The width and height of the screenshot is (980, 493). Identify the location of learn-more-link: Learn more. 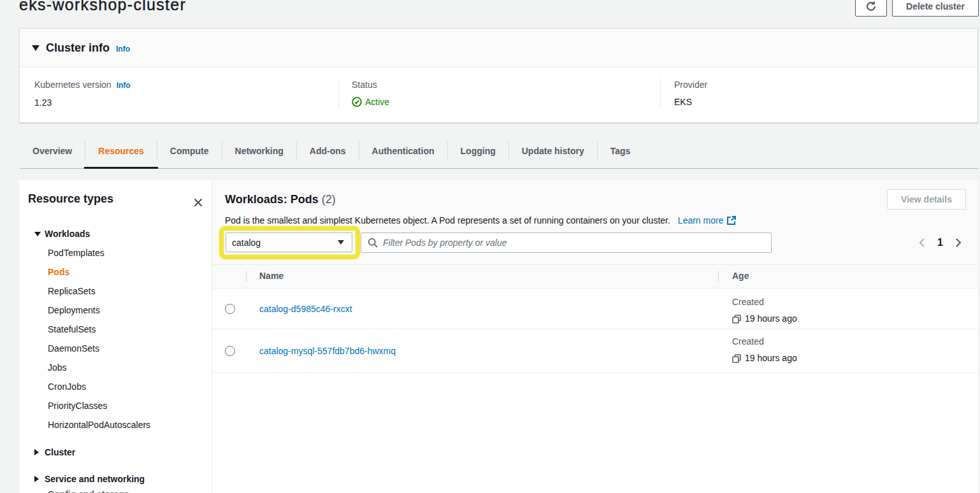
(701, 220).